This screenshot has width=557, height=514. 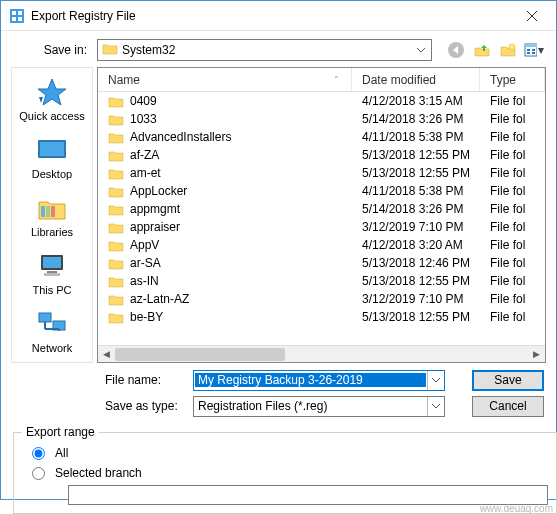 I want to click on save-in-combo: System32, so click(x=264, y=50).